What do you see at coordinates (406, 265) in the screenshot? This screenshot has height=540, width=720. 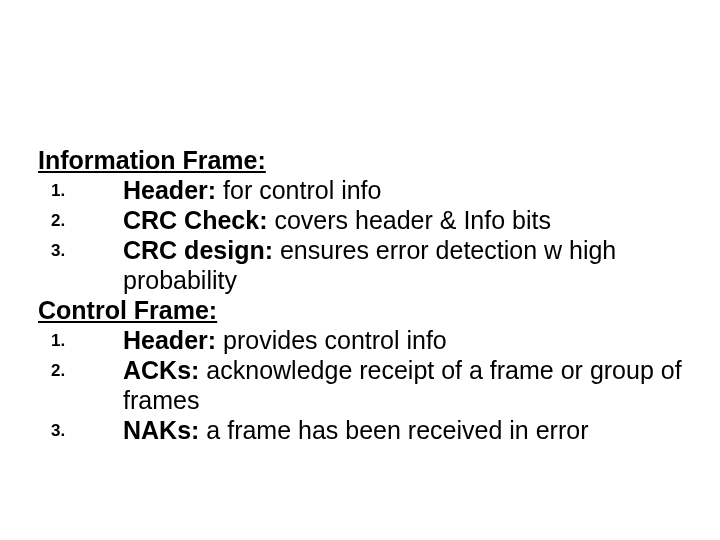 I see `item-text: CRC design: ensures error detection w hi…` at bounding box center [406, 265].